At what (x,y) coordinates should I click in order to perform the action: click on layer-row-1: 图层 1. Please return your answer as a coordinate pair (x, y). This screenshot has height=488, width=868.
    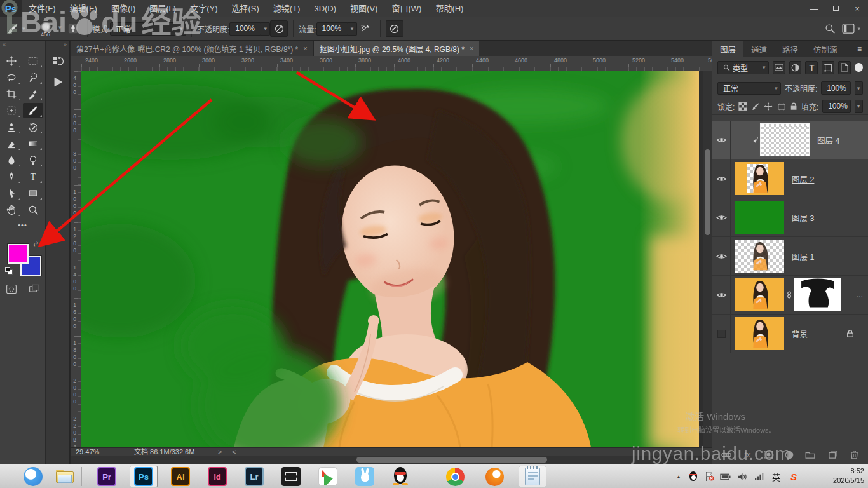
    Looking at the image, I should click on (790, 257).